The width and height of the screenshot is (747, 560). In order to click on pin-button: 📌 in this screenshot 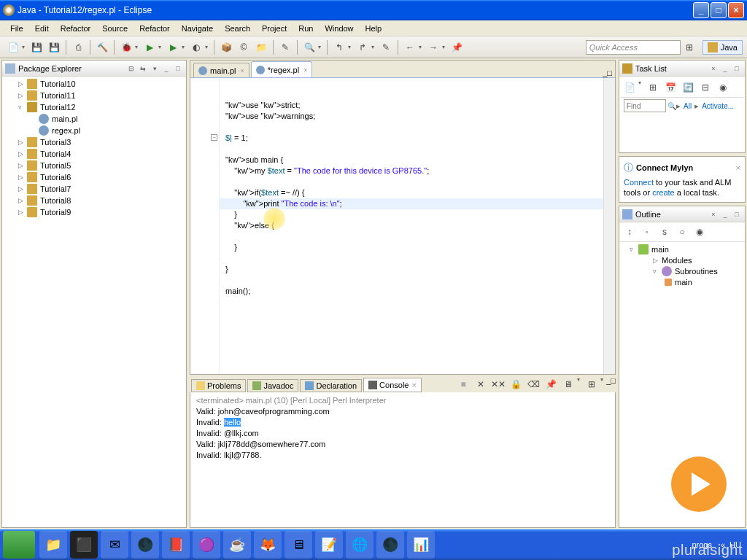, I will do `click(457, 47)`.